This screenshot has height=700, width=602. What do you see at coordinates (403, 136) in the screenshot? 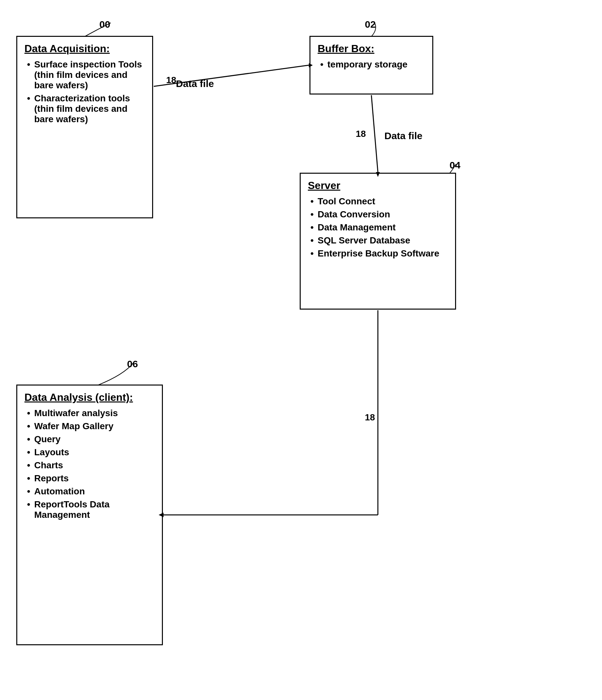
I see `data-file-label-2: Data file` at bounding box center [403, 136].